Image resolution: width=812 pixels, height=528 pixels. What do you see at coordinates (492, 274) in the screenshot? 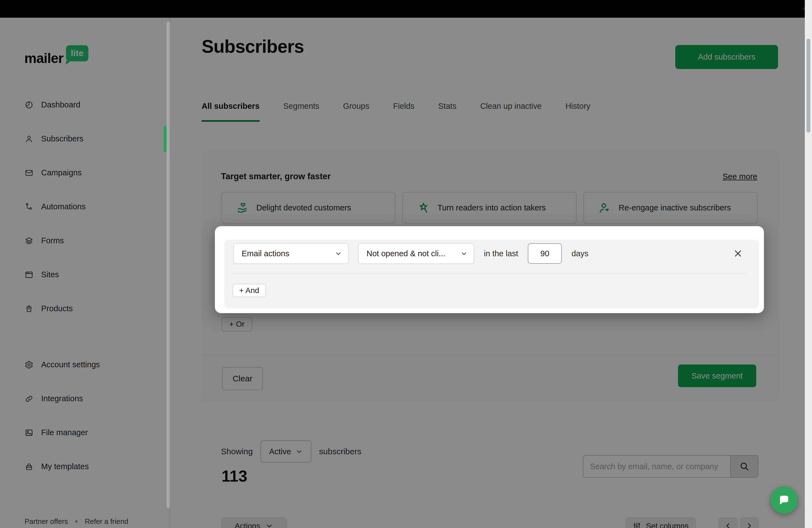
I see `filter-and-group-panel: Email actions Not opened & not cli... in…` at bounding box center [492, 274].